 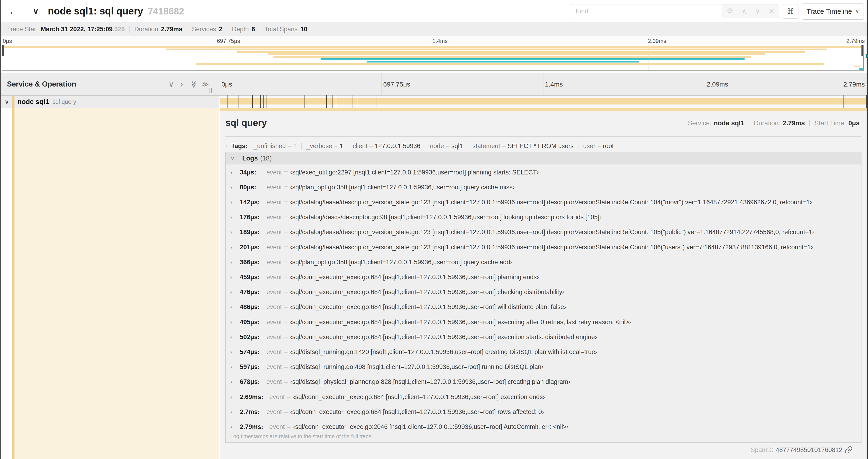 I want to click on minimap-canvas, so click(x=433, y=58).